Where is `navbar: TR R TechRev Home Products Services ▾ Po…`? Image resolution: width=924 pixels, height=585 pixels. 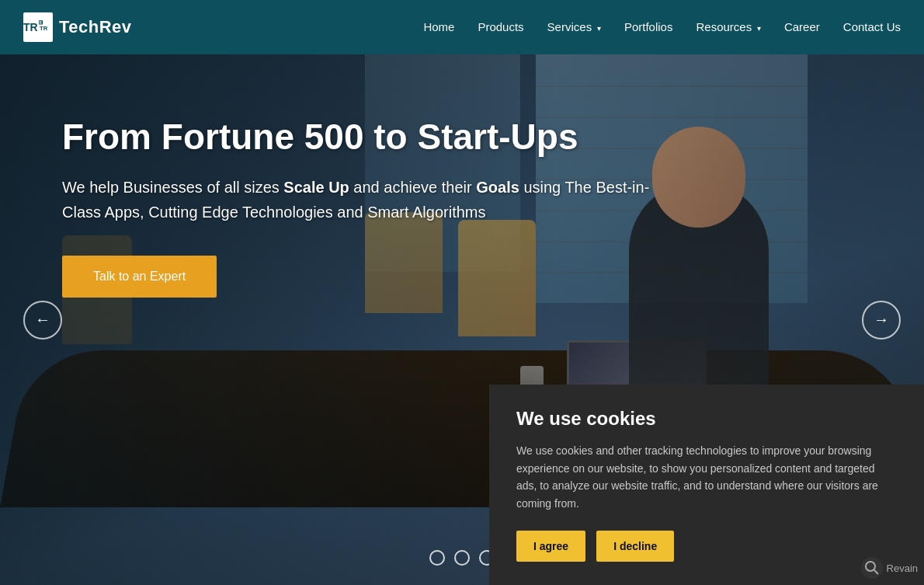
navbar: TR R TechRev Home Products Services ▾ Po… is located at coordinates (462, 27).